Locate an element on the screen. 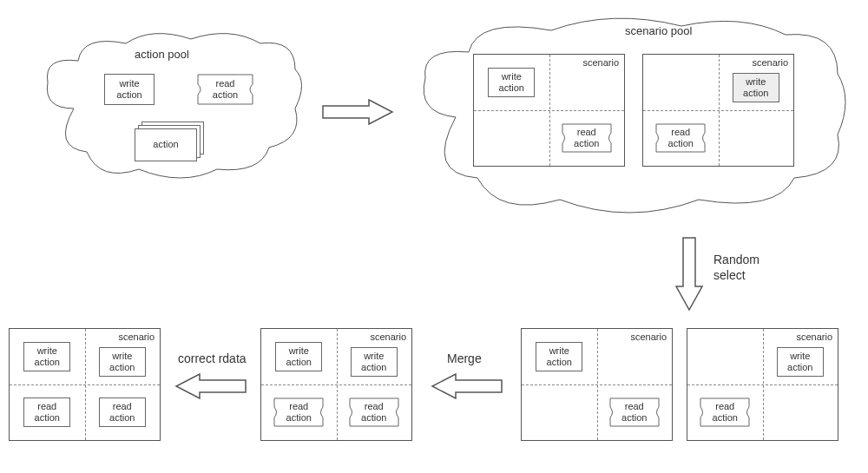 The image size is (868, 473). arrow-random-select is located at coordinates (689, 274).